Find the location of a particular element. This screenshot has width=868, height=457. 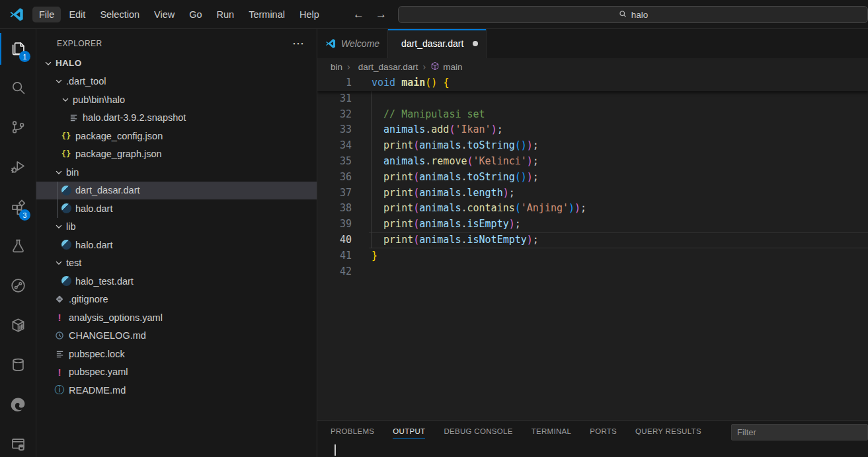

breadcrumb-item-bin: bin is located at coordinates (336, 67).